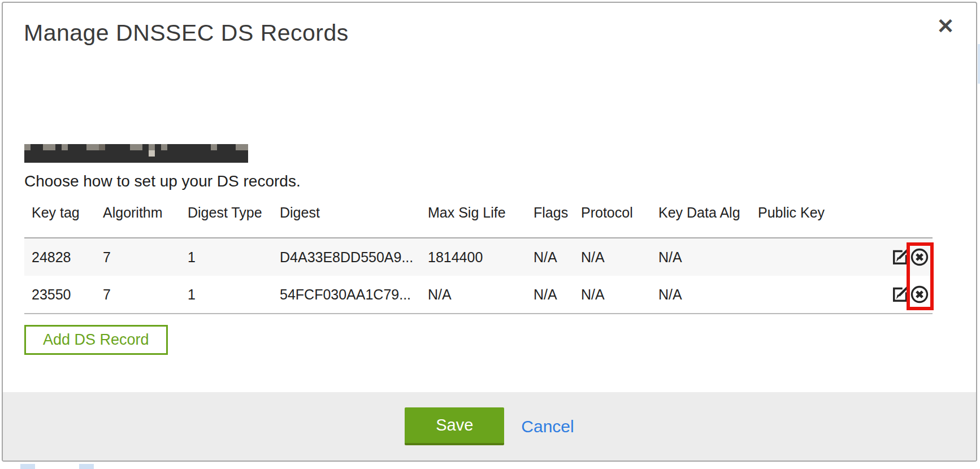 Image resolution: width=980 pixels, height=469 pixels. What do you see at coordinates (478, 211) in the screenshot?
I see `table-header-row: Key tag Algorithm Digest Type Digest Max…` at bounding box center [478, 211].